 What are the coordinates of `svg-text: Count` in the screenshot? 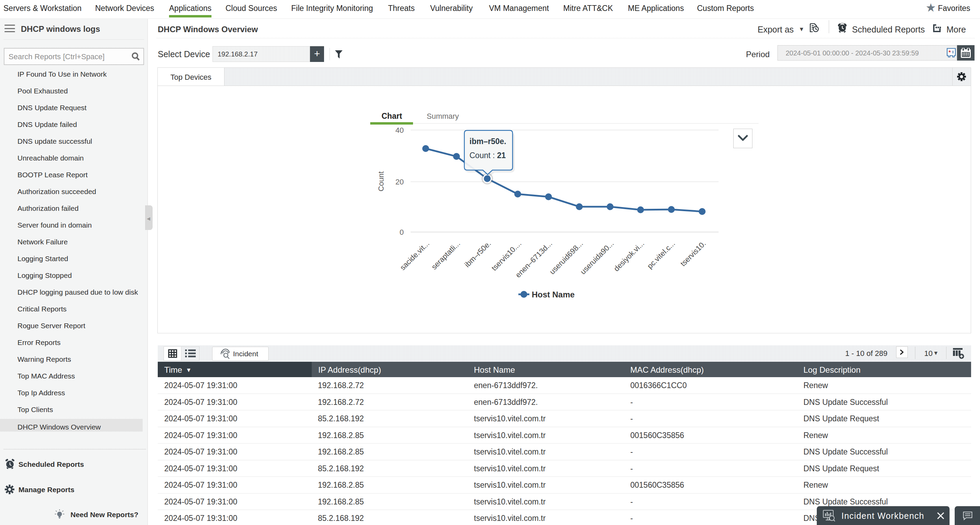 It's located at (381, 182).